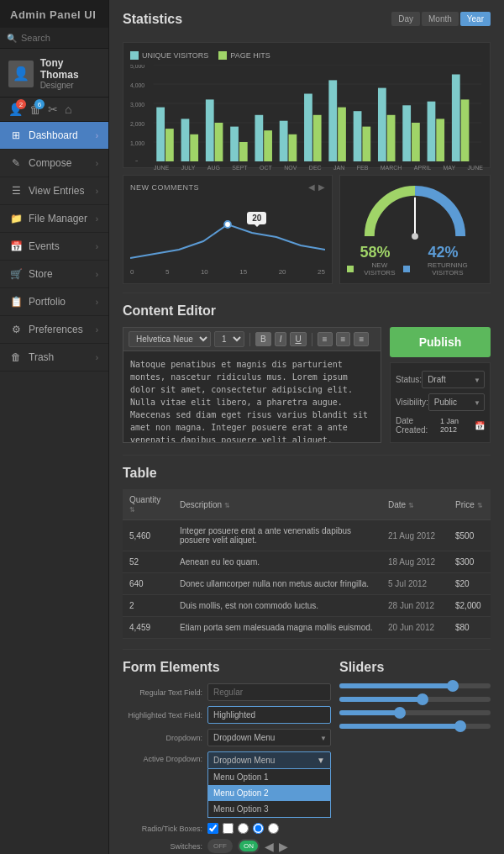  What do you see at coordinates (375, 252) in the screenshot?
I see `gauge-new-pct: 58%` at bounding box center [375, 252].